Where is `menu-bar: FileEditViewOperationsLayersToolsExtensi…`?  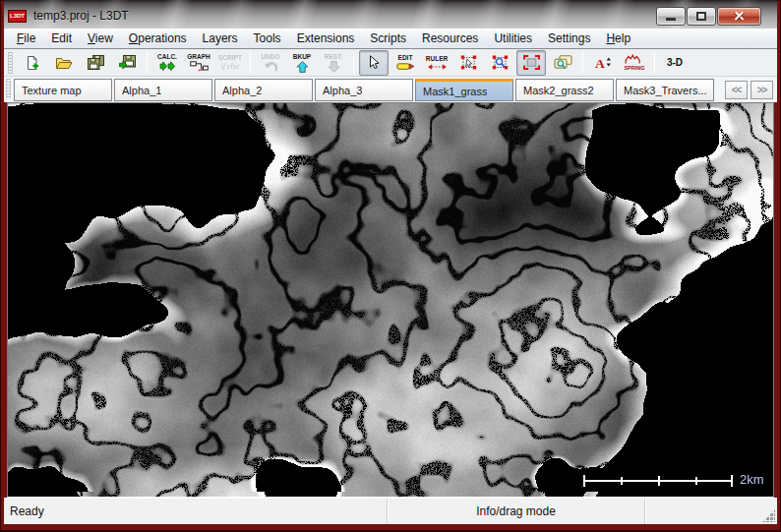 menu-bar: FileEditViewOperationsLayersToolsExtensi… is located at coordinates (390, 39).